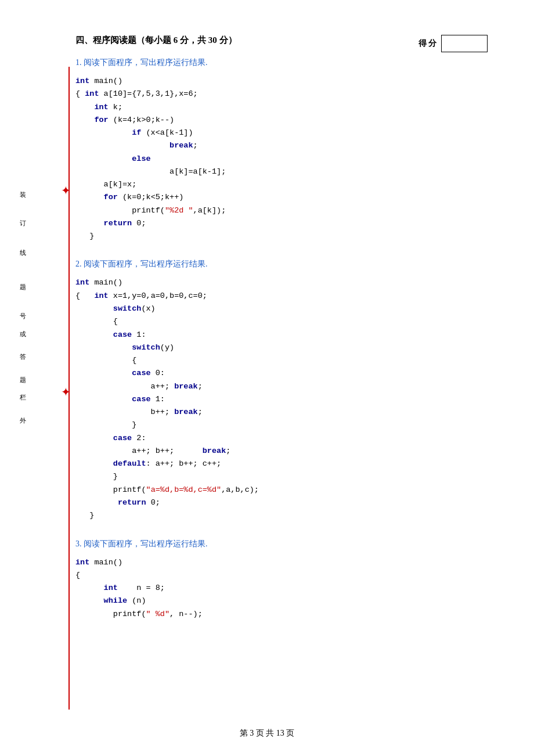  I want to click on question-2-title: 2. 阅读下面程序，写出程序运行结果., so click(282, 264).